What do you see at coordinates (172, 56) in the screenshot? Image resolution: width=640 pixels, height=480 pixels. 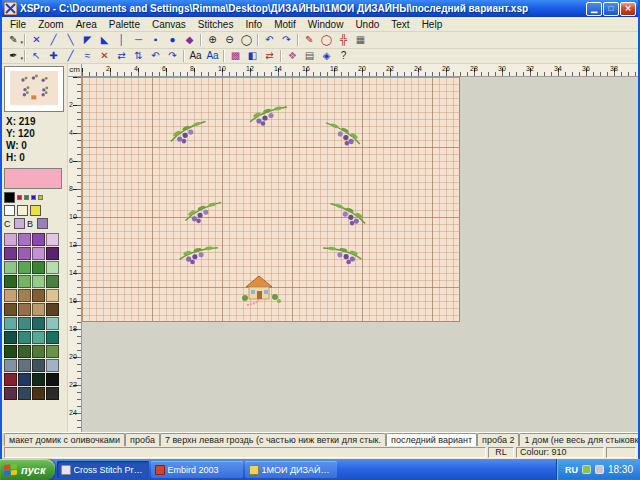 I see `rotate-right-icon: ↷` at bounding box center [172, 56].